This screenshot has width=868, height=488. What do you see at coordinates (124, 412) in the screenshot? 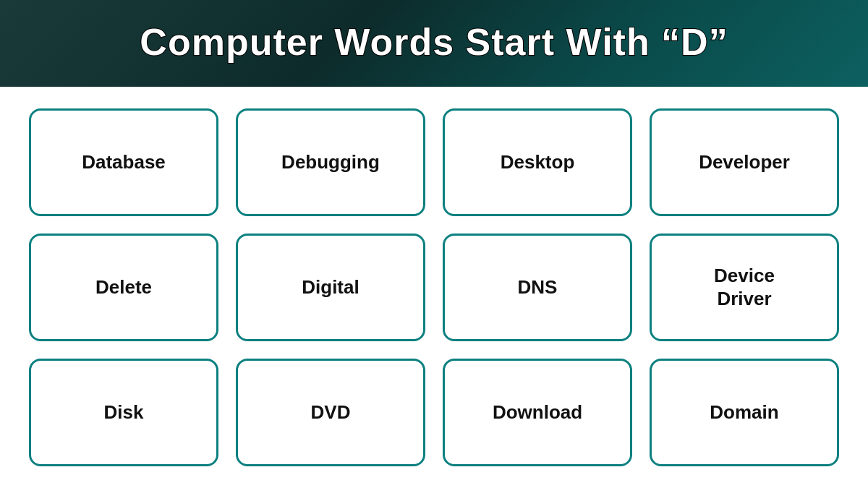
I see `word-card: Disk` at bounding box center [124, 412].